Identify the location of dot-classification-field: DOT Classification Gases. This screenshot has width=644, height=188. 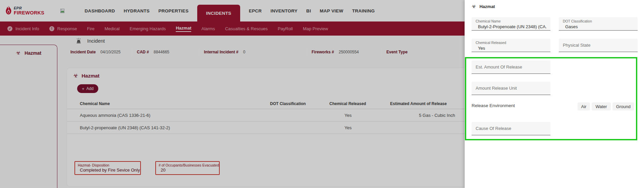
(598, 24).